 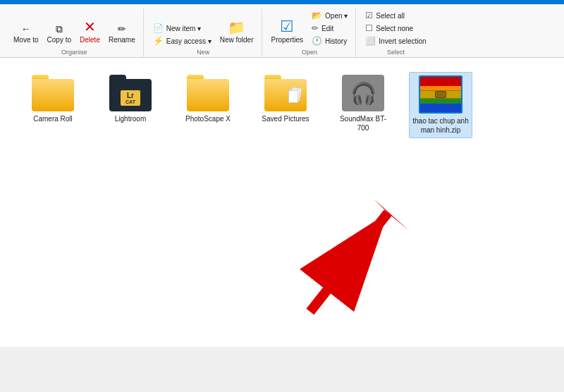 What do you see at coordinates (317, 16) in the screenshot?
I see `open-icon: 📂` at bounding box center [317, 16].